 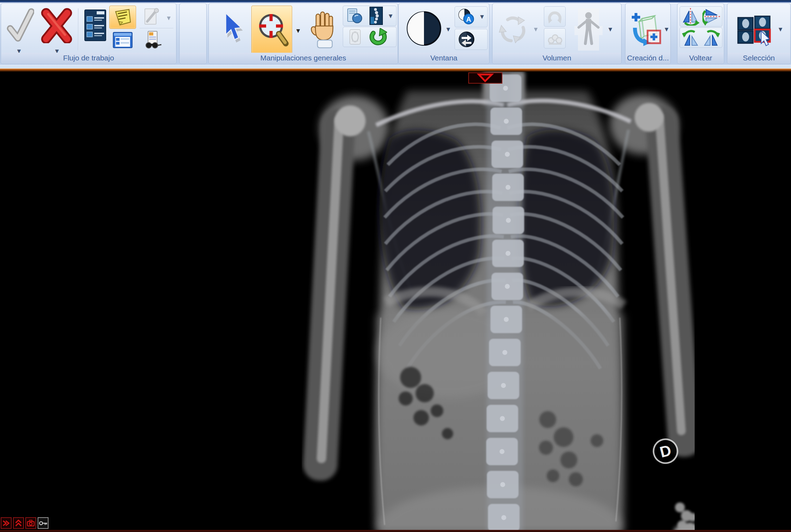 I want to click on flujo-subseparator, so click(x=156, y=28).